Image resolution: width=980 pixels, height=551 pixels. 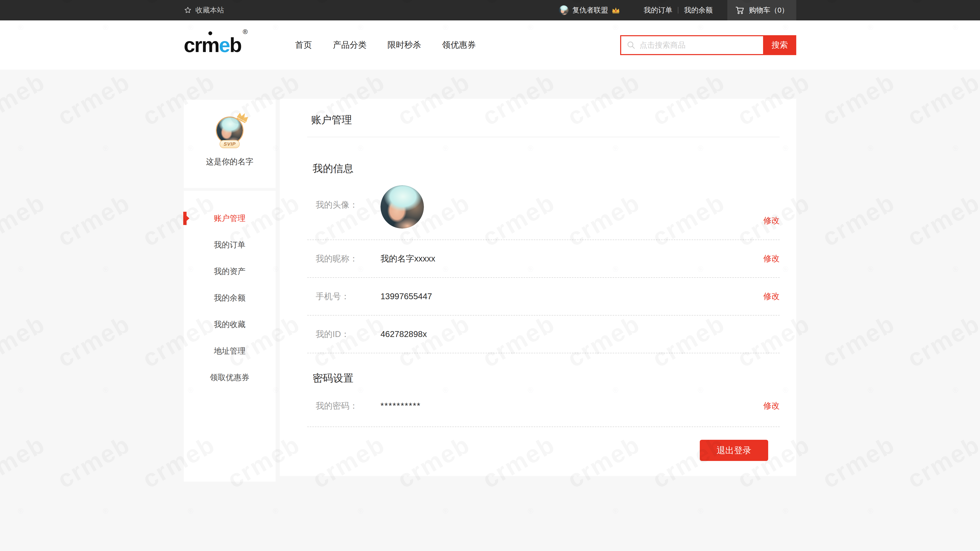 What do you see at coordinates (348, 297) in the screenshot?
I see `phone-label: 手机号：` at bounding box center [348, 297].